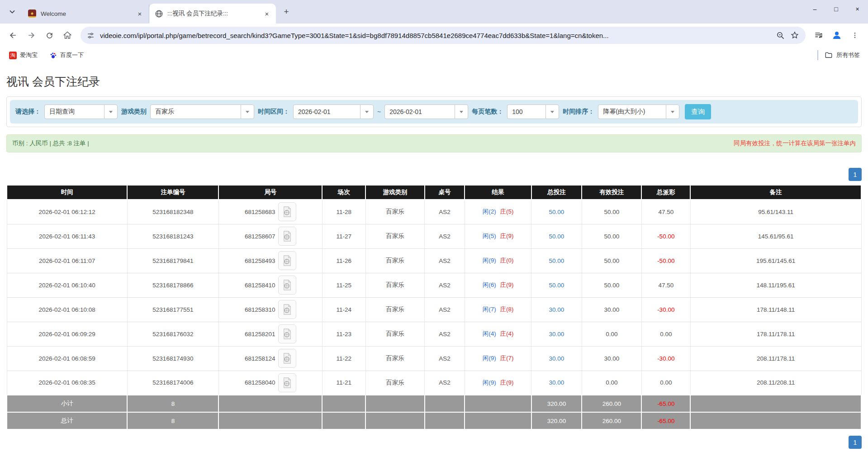 This screenshot has width=868, height=452. Describe the element at coordinates (31, 35) in the screenshot. I see `forward-button` at that location.